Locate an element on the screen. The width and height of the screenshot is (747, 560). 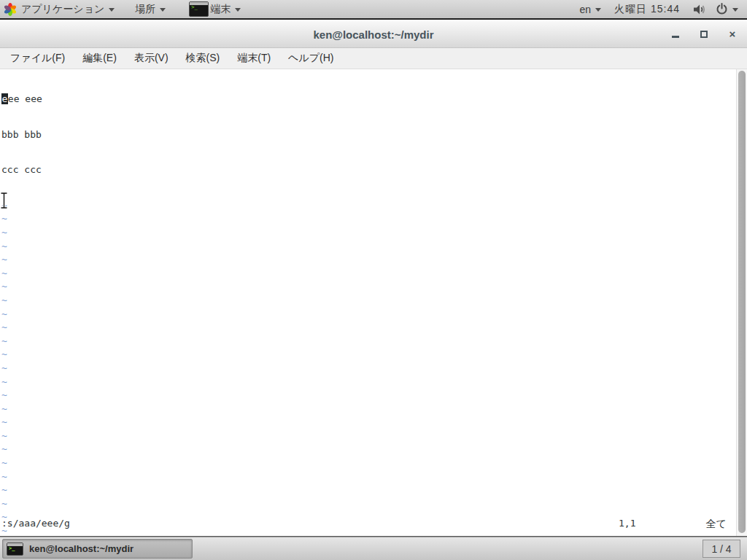
menu-terminal: 端末(T) is located at coordinates (254, 58).